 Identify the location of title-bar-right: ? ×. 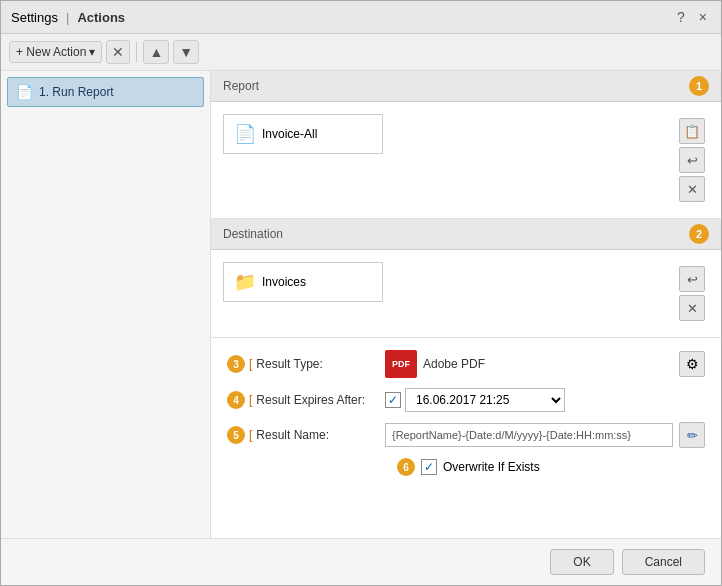
(692, 17).